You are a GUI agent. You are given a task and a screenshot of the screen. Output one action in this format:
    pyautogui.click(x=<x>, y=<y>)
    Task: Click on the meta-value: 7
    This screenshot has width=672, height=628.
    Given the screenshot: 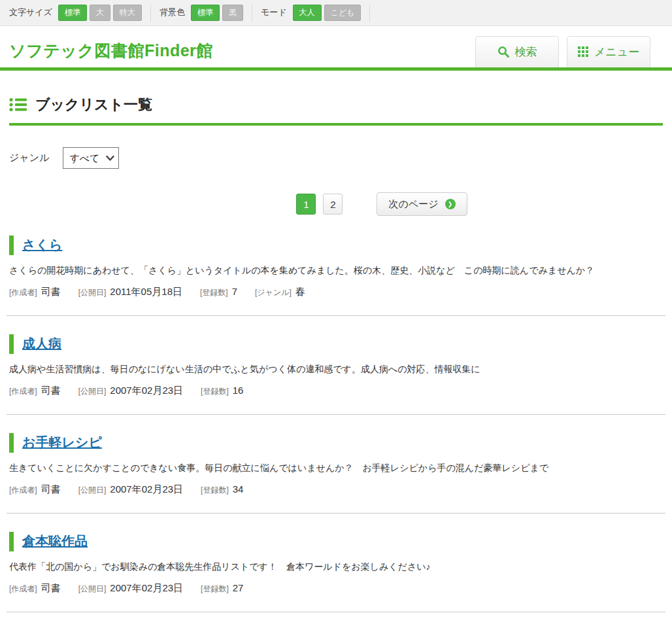 What is the action you would take?
    pyautogui.click(x=235, y=292)
    